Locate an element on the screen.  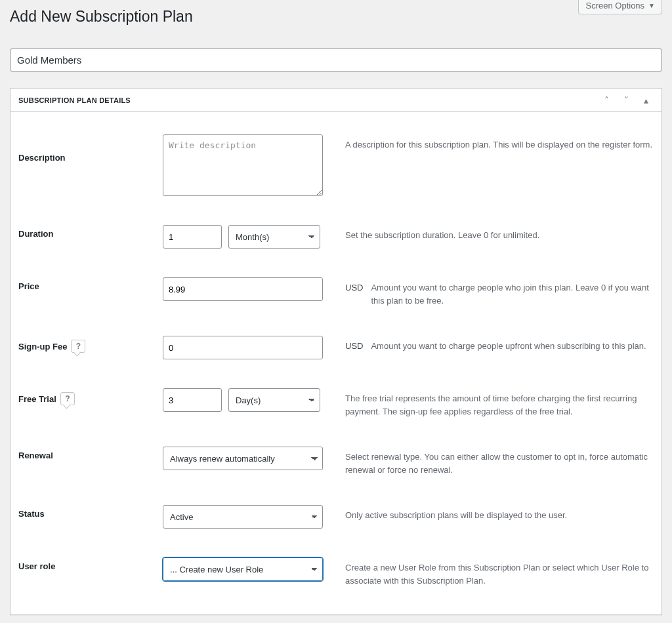
user-role-select: ... Create new User Role is located at coordinates (243, 569).